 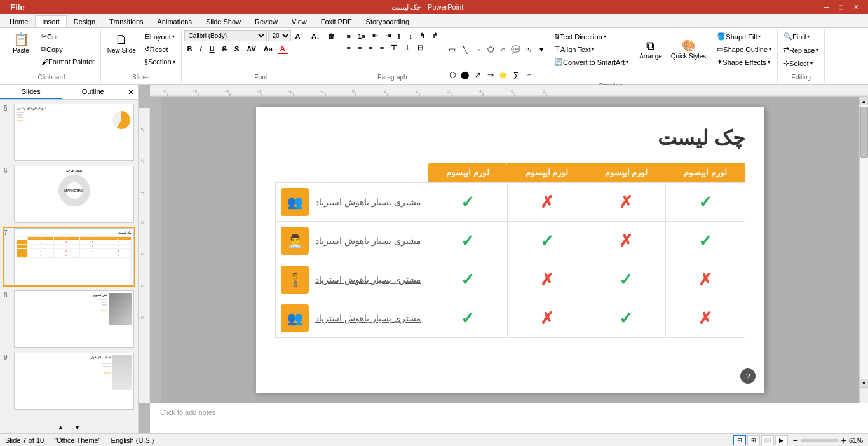 What do you see at coordinates (190, 49) in the screenshot?
I see `bold-button: B` at bounding box center [190, 49].